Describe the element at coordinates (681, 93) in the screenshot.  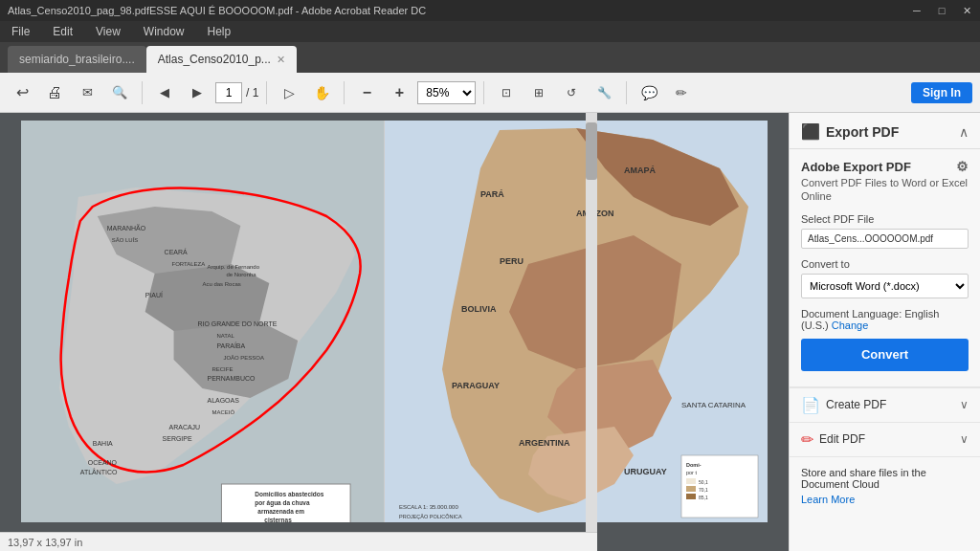
I see `pen-btn: ✏` at that location.